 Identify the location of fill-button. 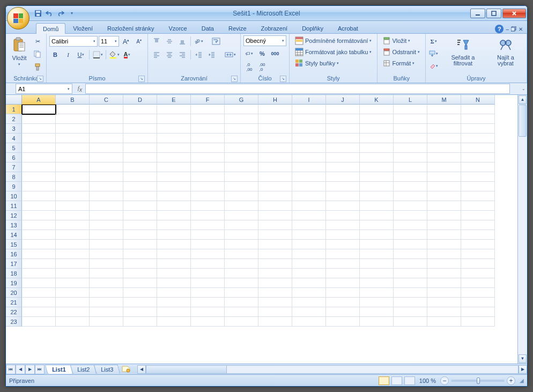
(433, 54).